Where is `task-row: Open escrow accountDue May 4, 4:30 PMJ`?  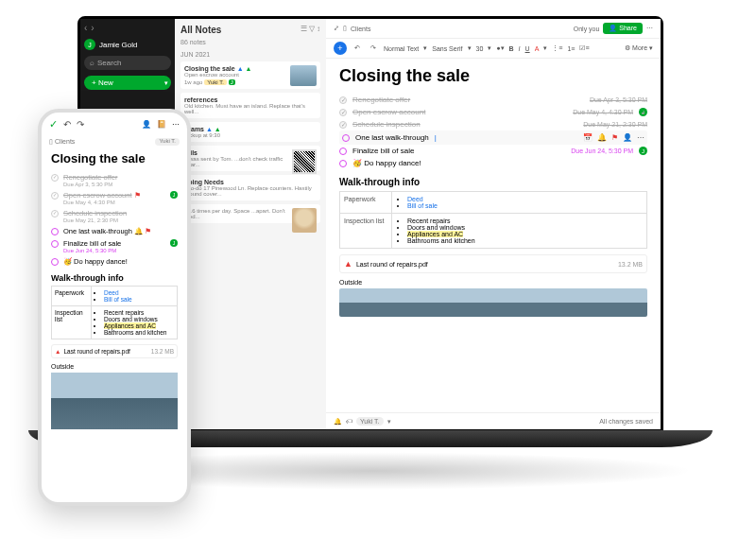
task-row: Open escrow accountDue May 4, 4:30 PMJ is located at coordinates (493, 112).